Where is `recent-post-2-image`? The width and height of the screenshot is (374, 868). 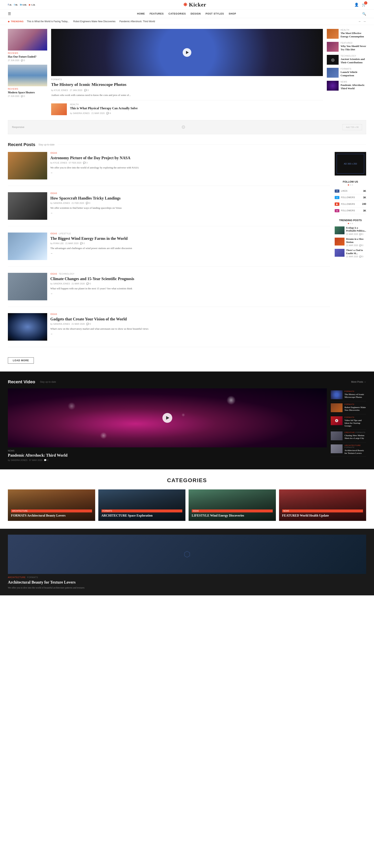
recent-post-2-image is located at coordinates (28, 206).